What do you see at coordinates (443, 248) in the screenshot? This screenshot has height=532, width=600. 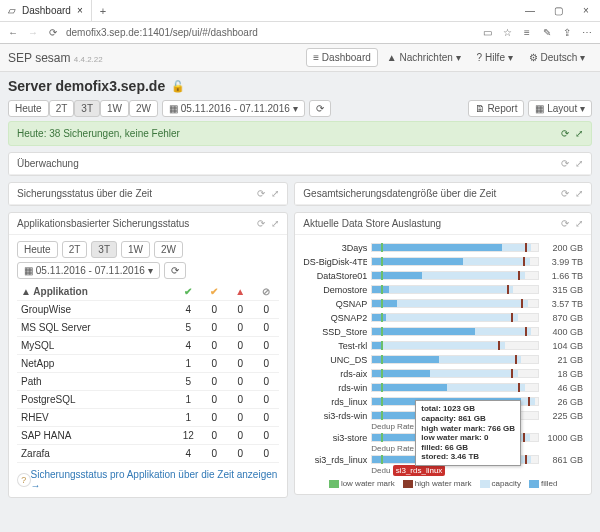 I see `ds-row: 3Days 200 GB` at bounding box center [443, 248].